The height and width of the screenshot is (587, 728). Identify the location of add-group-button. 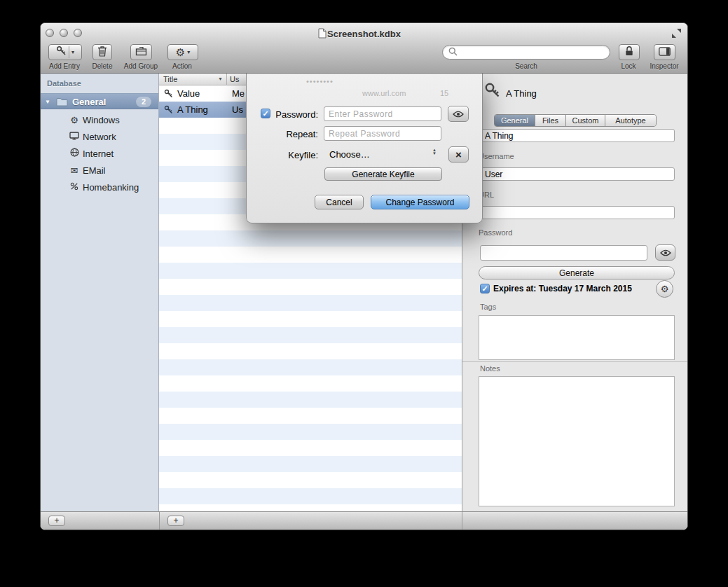
(142, 52).